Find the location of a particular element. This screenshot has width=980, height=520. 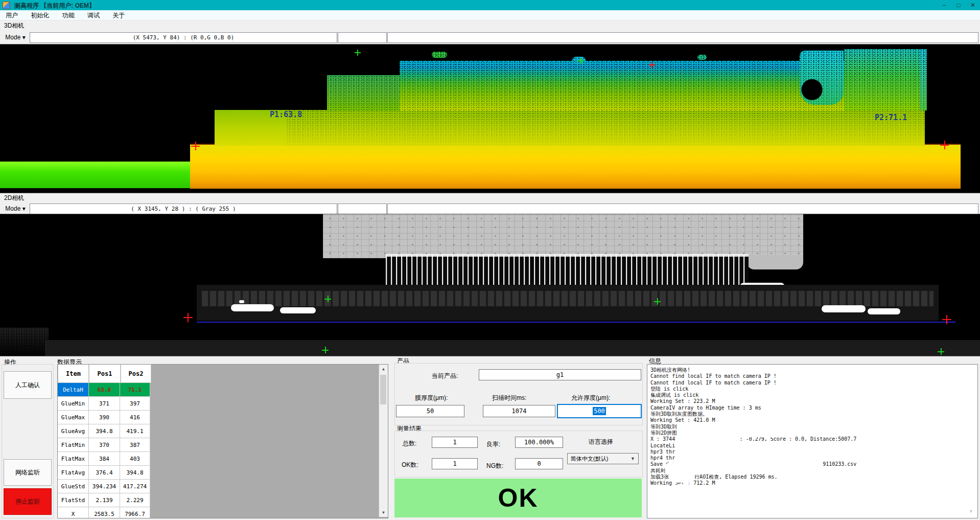

table-row: FlatStd2.1392.229 is located at coordinates (223, 500).